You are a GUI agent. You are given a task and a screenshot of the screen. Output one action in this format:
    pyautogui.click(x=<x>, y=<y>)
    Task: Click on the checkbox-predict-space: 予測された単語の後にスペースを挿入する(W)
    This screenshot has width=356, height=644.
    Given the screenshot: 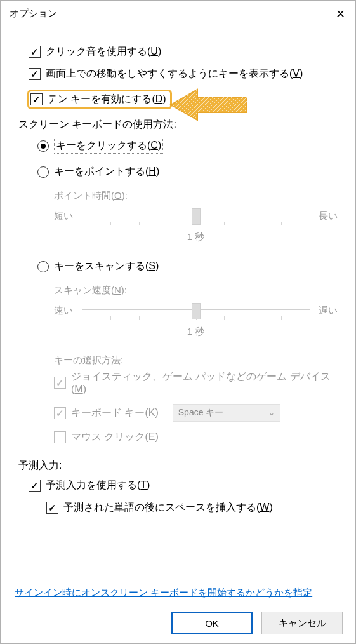 What is the action you would take?
    pyautogui.click(x=192, y=508)
    